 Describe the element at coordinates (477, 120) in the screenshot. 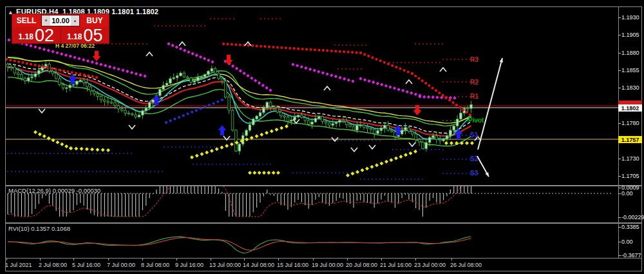

I see `svg-text: Pivot` at that location.